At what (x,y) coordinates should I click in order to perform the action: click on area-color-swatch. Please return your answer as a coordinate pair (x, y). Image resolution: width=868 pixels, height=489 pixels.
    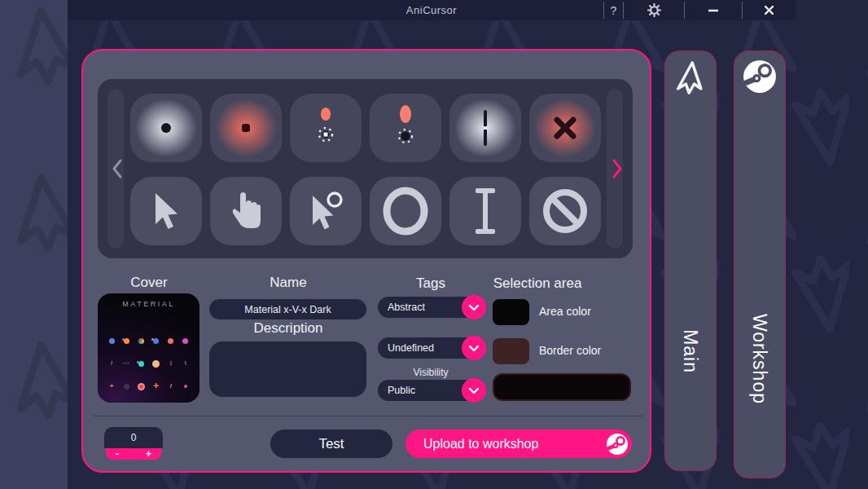
    Looking at the image, I should click on (511, 312).